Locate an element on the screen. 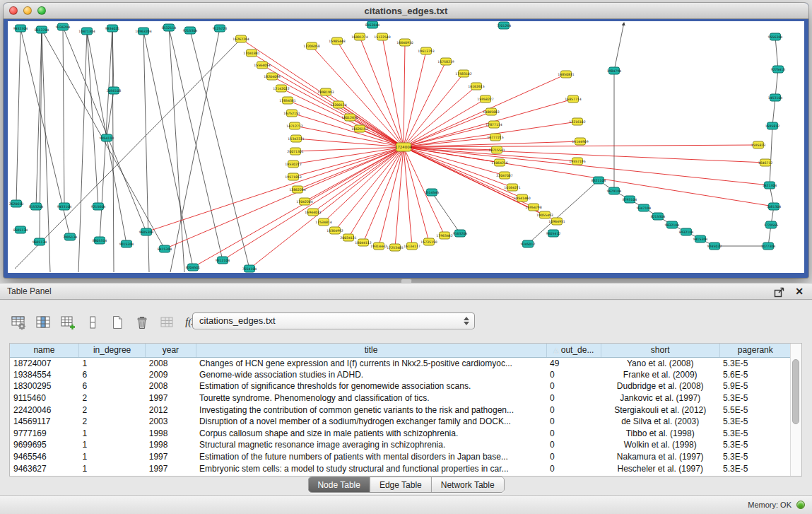 This screenshot has width=812, height=514. table-cell: 18724007 is located at coordinates (44, 363).